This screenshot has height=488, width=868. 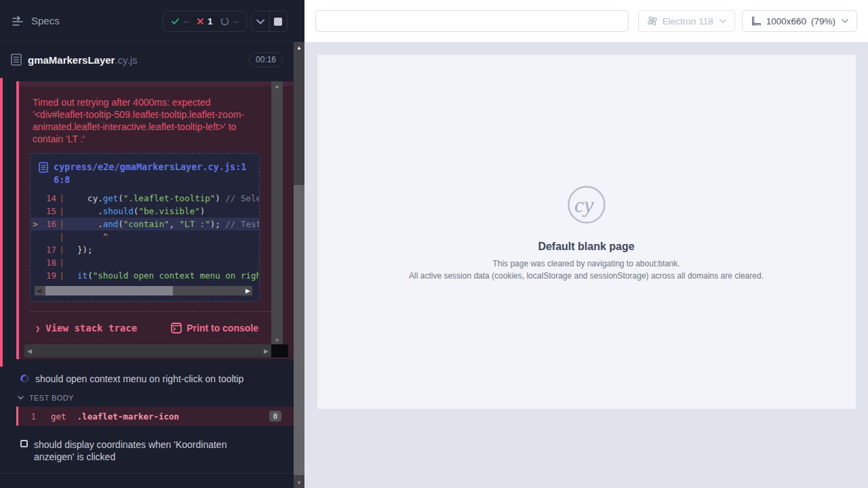 I want to click on collapse-button, so click(x=260, y=22).